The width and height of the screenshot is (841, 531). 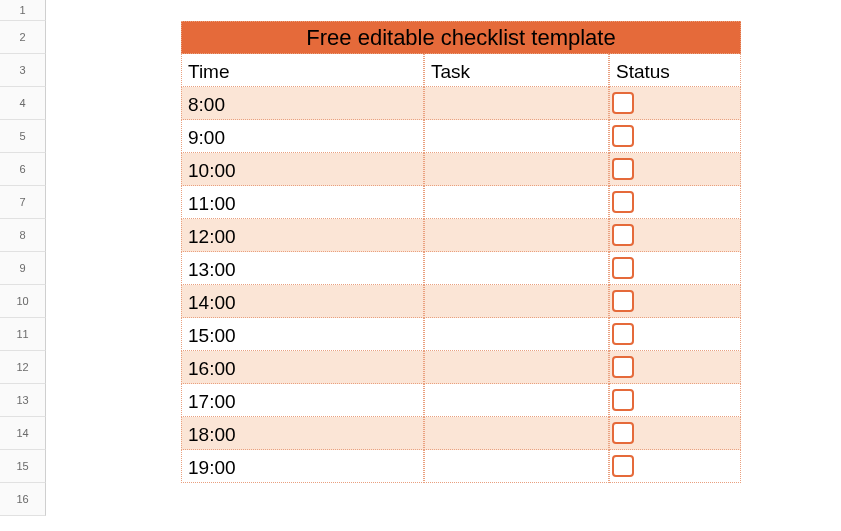 I want to click on row-header: 1, so click(x=23, y=10).